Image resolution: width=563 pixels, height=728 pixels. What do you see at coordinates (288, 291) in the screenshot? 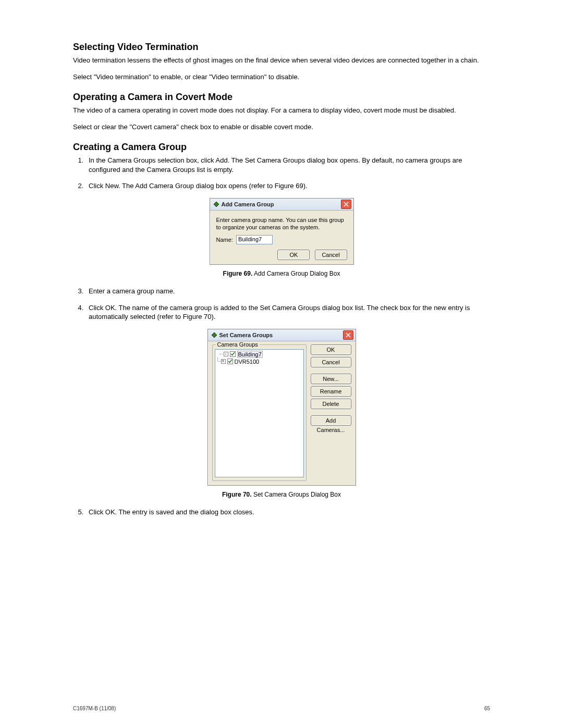
I see `step-item: Enter a camera group name.` at bounding box center [288, 291].